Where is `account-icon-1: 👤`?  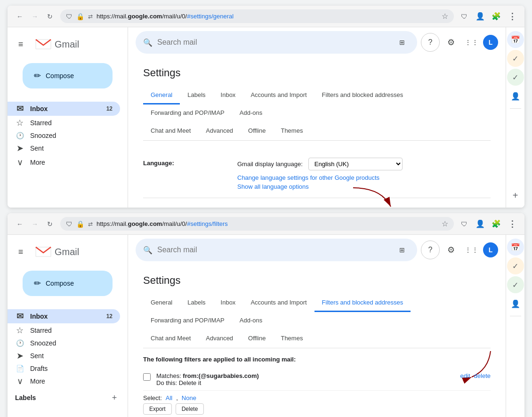 account-icon-1: 👤 is located at coordinates (480, 16).